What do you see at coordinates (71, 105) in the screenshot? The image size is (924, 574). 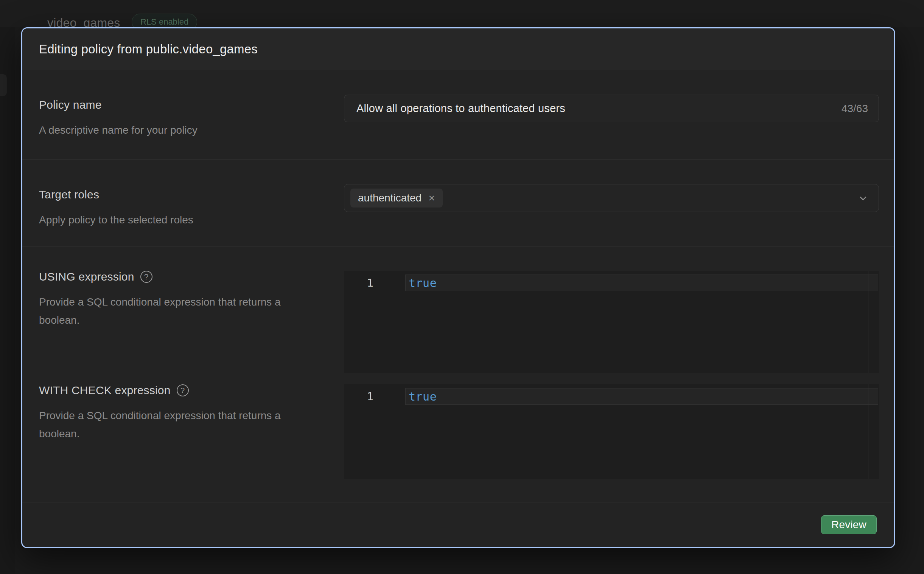 I see `policy-name-label: Policy name` at bounding box center [71, 105].